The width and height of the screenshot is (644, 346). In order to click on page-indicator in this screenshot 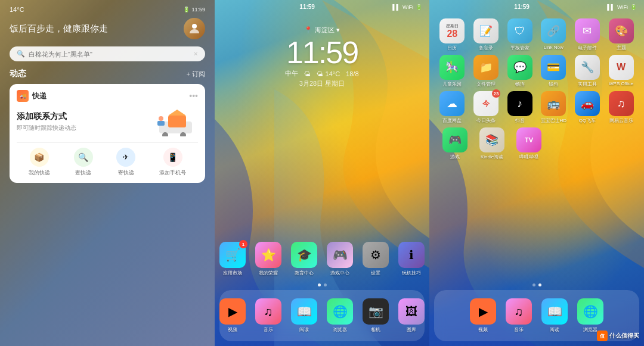, I will do `click(322, 285)`.